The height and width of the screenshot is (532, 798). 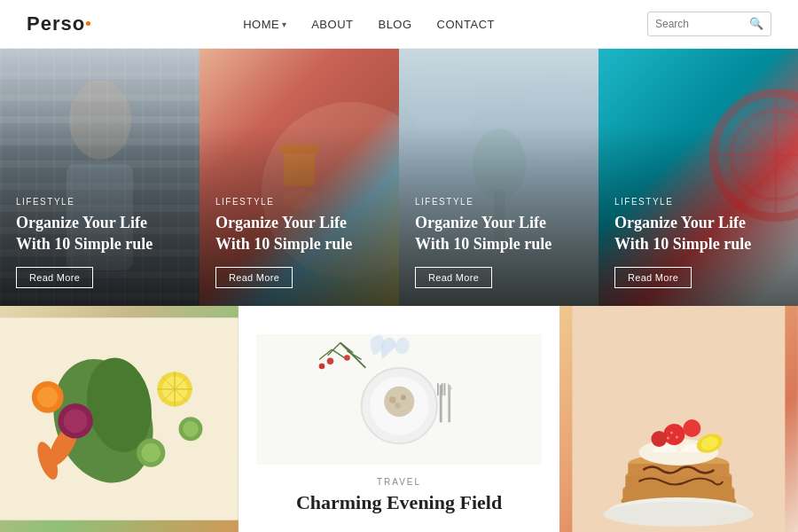 I want to click on bottom-card-right, so click(x=679, y=419).